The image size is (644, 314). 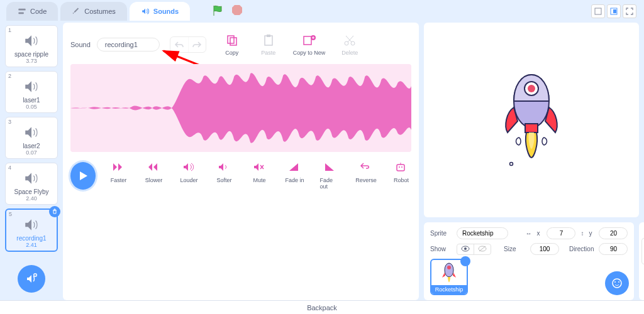 I want to click on sprite-y-input, so click(x=613, y=234).